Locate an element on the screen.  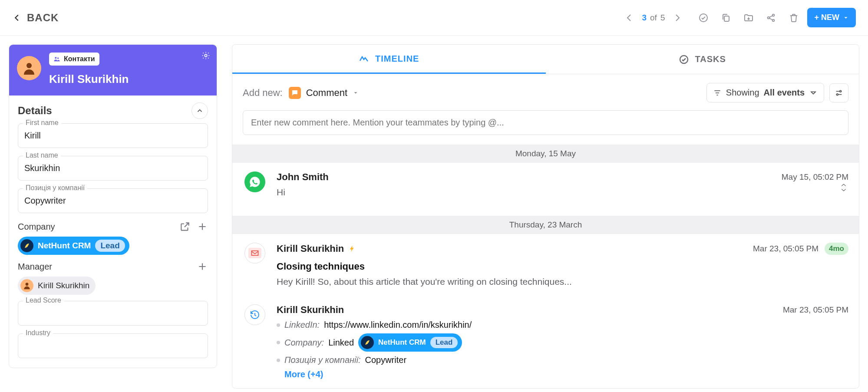
move-folder-button is located at coordinates (749, 18).